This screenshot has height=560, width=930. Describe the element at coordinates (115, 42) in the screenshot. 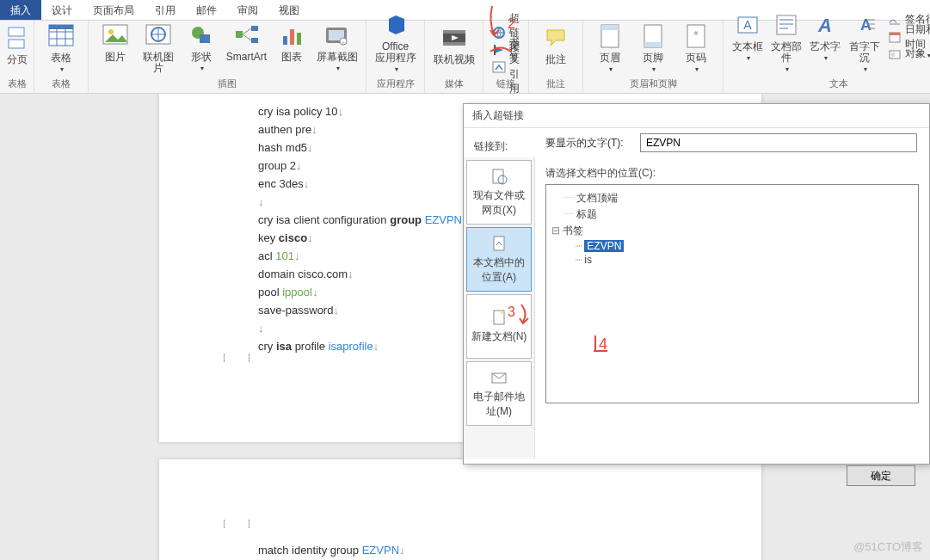

I see `picture-button: 图片` at that location.